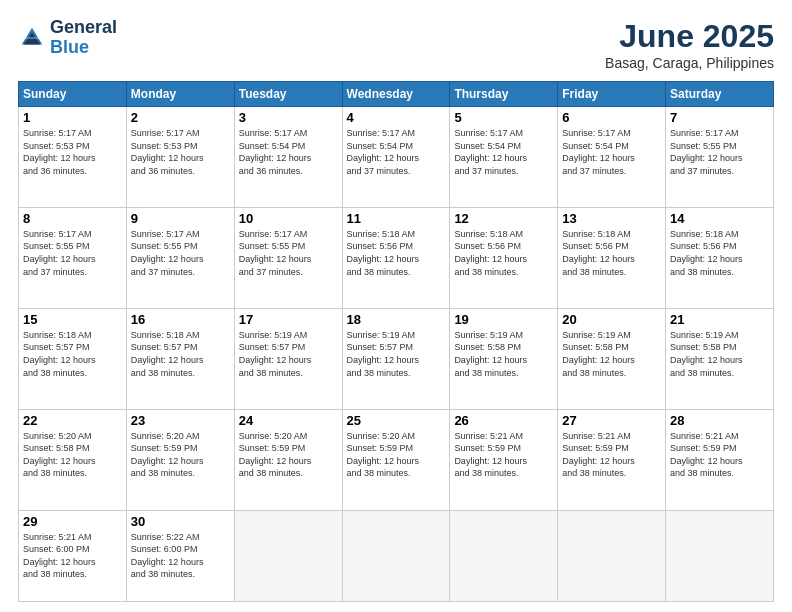 Image resolution: width=792 pixels, height=612 pixels. Describe the element at coordinates (612, 218) in the screenshot. I see `day-number: 13` at that location.